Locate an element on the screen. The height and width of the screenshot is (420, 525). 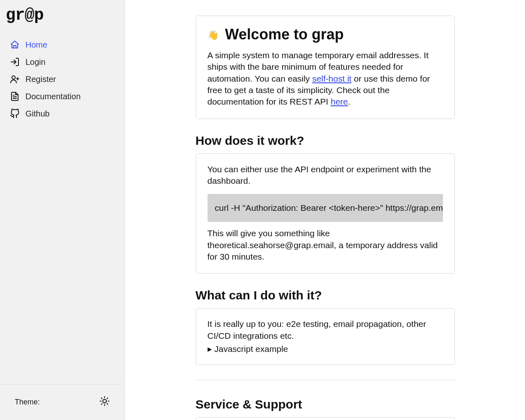
page-title: 👋 Welcome to grap is located at coordinates (325, 34).